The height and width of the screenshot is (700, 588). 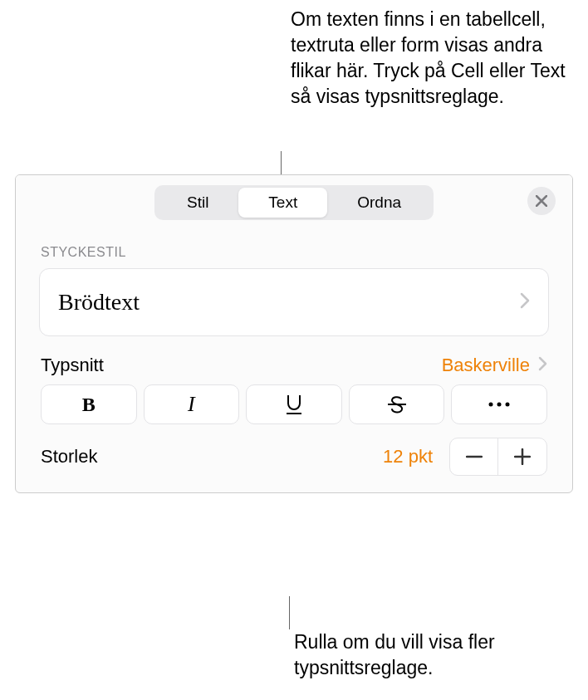 I want to click on tab-arrange: Ordna, so click(x=379, y=203).